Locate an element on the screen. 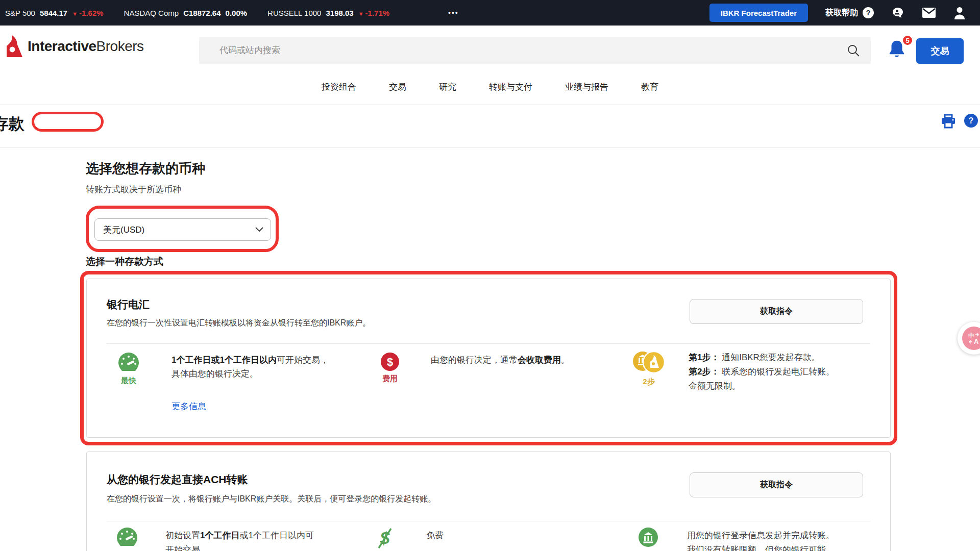 The height and width of the screenshot is (551, 980). speed-label: 最快 is located at coordinates (129, 381).